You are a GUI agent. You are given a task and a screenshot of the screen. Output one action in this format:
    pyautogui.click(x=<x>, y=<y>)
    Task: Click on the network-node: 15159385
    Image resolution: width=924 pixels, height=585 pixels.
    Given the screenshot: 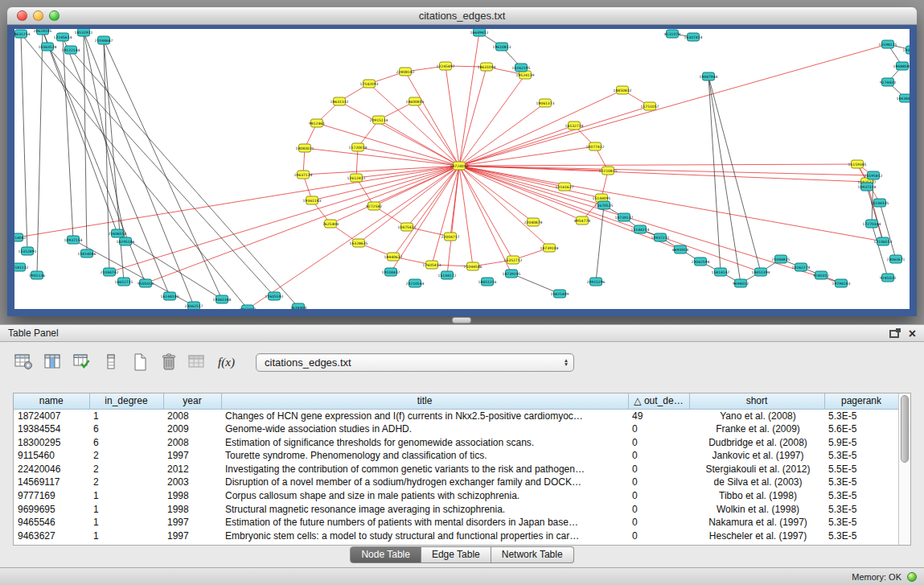 What is the action you would take?
    pyautogui.click(x=857, y=164)
    